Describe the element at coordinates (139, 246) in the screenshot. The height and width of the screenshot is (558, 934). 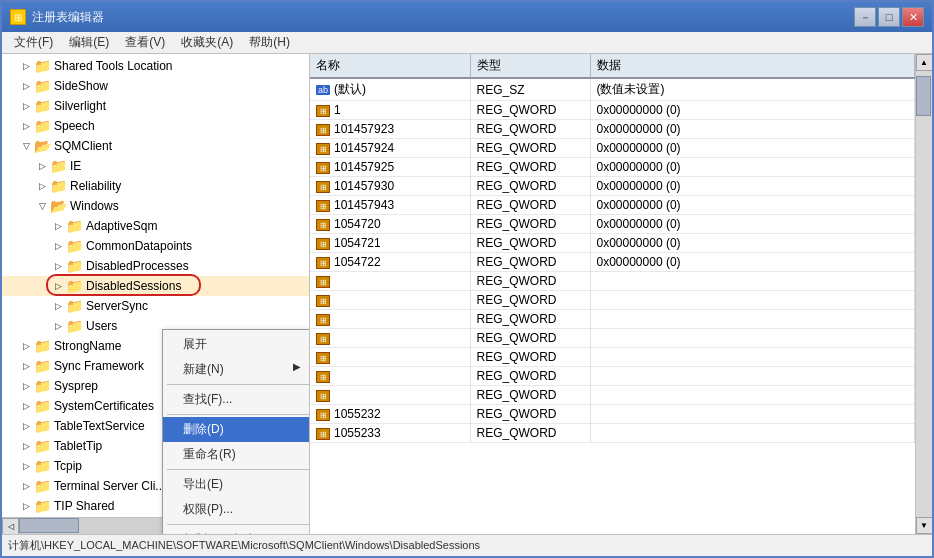
I see `tree-label-commondatapoints: CommonDatapoints` at that location.